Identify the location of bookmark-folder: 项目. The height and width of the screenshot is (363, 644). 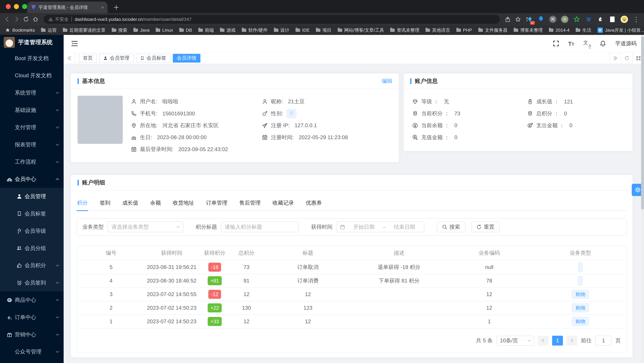
(324, 30).